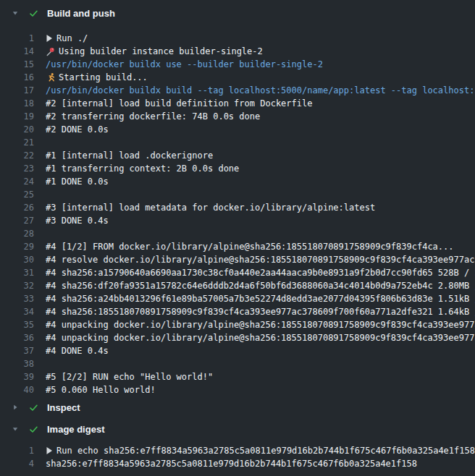  I want to click on log-section: Image digest 1 Run echo sha256:e7ff8834, so click(238, 446).